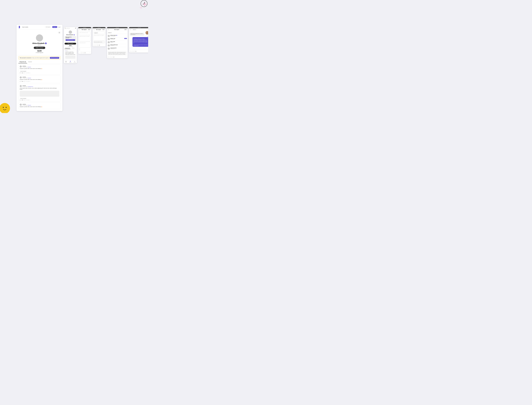  What do you see at coordinates (73, 48) in the screenshot?
I see `tab-backed-mobile: Backed` at bounding box center [73, 48].